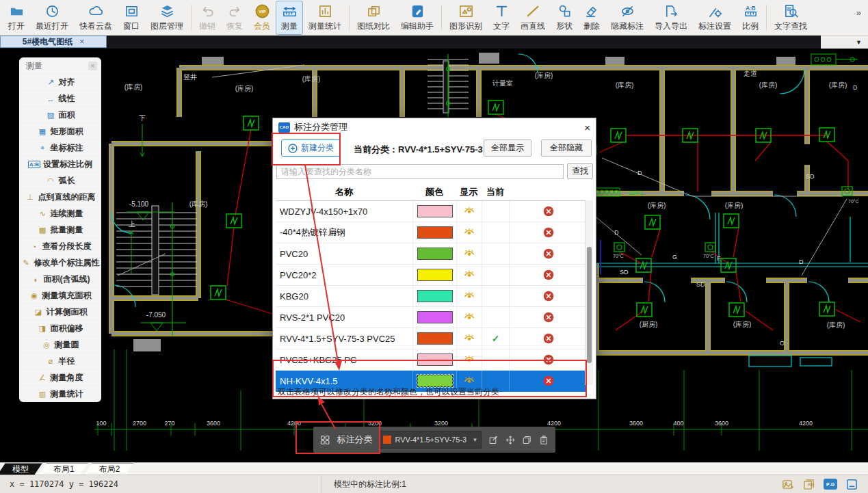  I want to click on tool-point-line-distance: ⊥点到直线的距离, so click(60, 197).